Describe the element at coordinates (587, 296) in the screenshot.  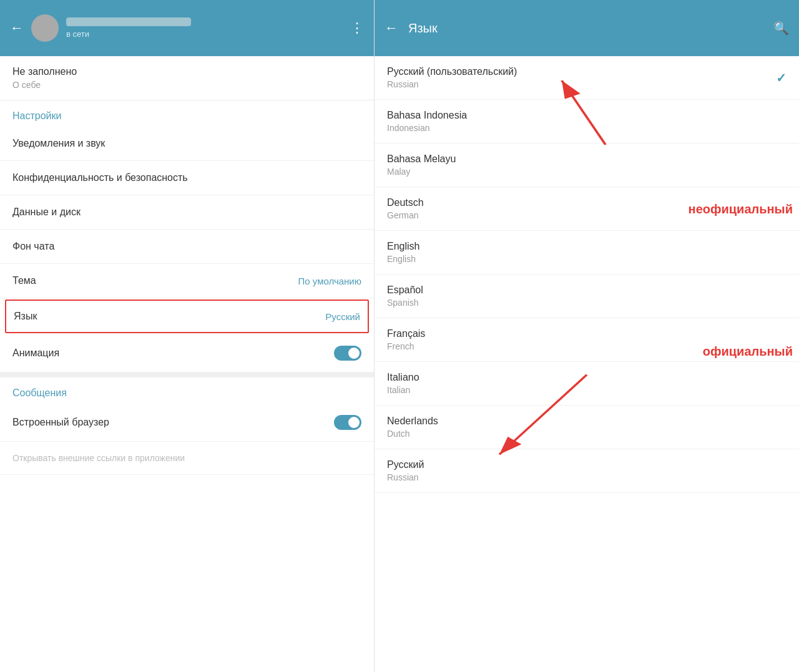
I see `lang-item-spanish: Español Spanish` at that location.